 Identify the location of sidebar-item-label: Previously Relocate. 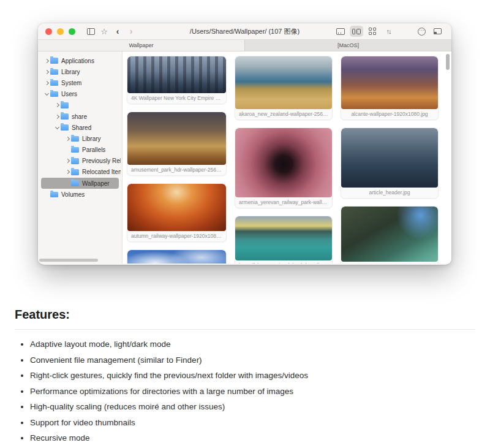
(102, 161).